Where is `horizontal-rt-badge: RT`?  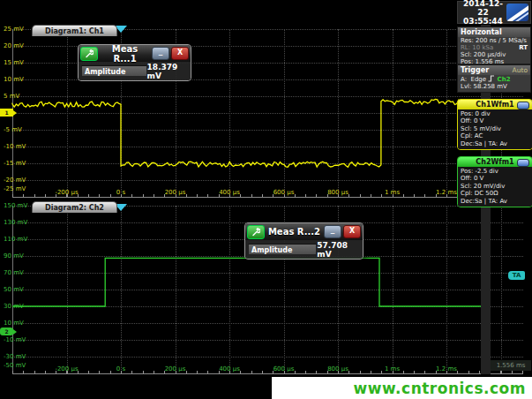 horizontal-rt-badge: RT is located at coordinates (523, 48).